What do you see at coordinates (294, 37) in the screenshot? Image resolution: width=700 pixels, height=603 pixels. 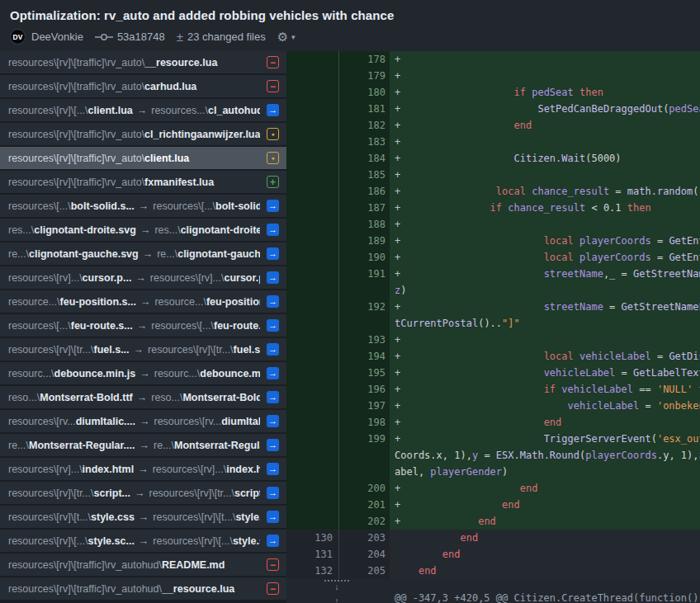 I see `chevron-down-icon: ▾` at bounding box center [294, 37].